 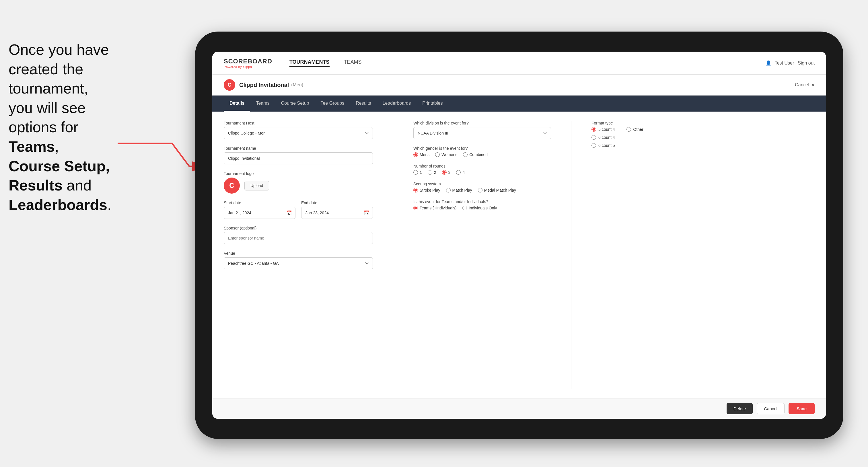 I want to click on teams-plus-individuals: Teams (+Individuals), so click(x=435, y=208).